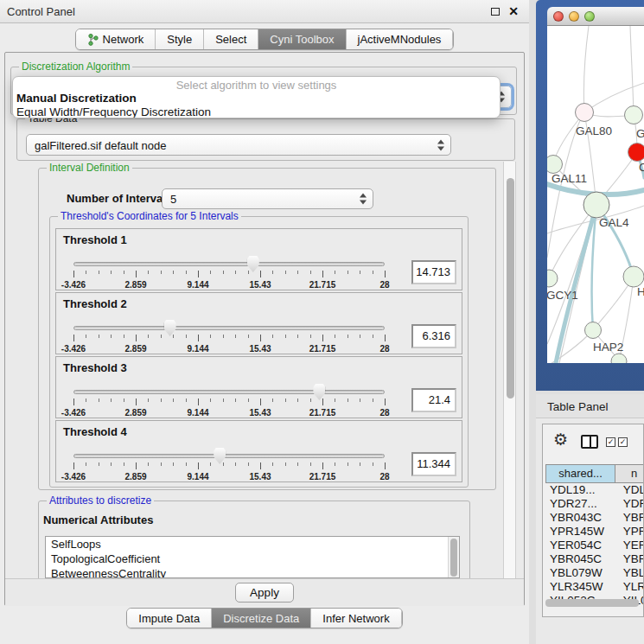  Describe the element at coordinates (256, 112) in the screenshot. I see `dropdown-option: Equal Width/Frequency Discretization` at that location.